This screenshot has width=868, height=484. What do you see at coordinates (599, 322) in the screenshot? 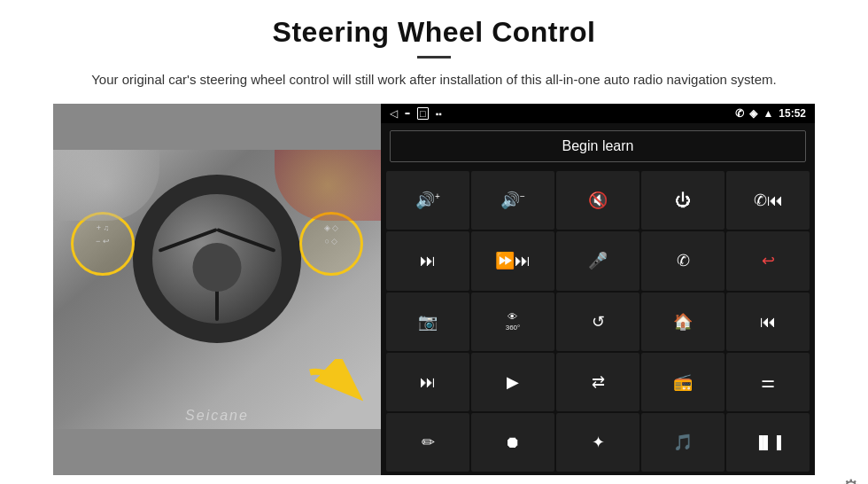
I see `back-nav-icon: ↺` at bounding box center [599, 322].